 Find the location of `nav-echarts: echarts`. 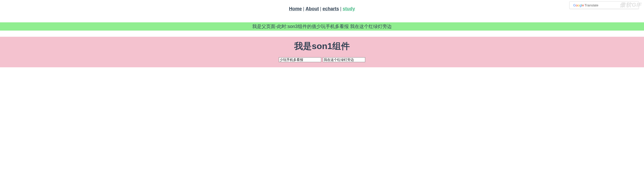

nav-echarts: echarts is located at coordinates (331, 9).